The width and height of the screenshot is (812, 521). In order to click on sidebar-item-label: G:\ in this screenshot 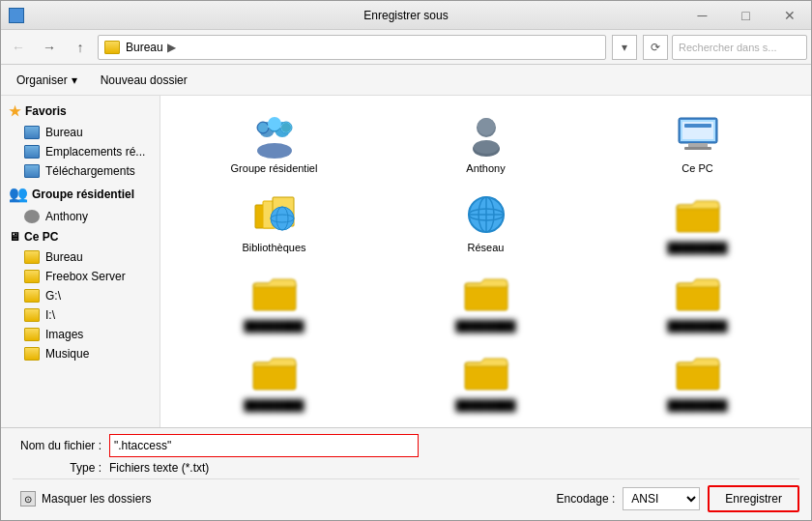, I will do `click(53, 296)`.